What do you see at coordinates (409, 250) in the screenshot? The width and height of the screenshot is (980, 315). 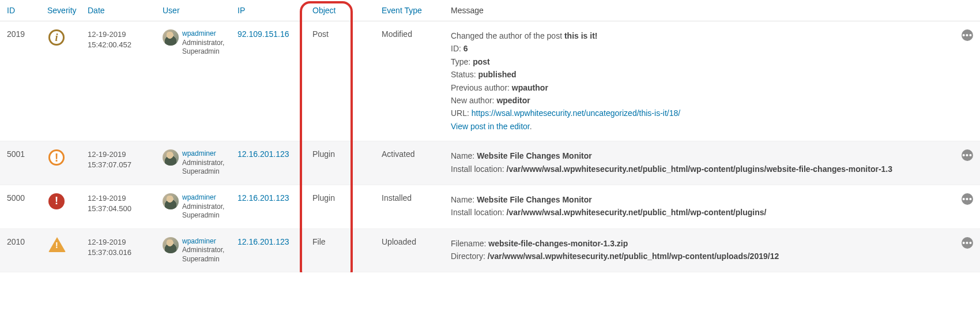 I see `cell-event-type: Uploaded` at bounding box center [409, 250].